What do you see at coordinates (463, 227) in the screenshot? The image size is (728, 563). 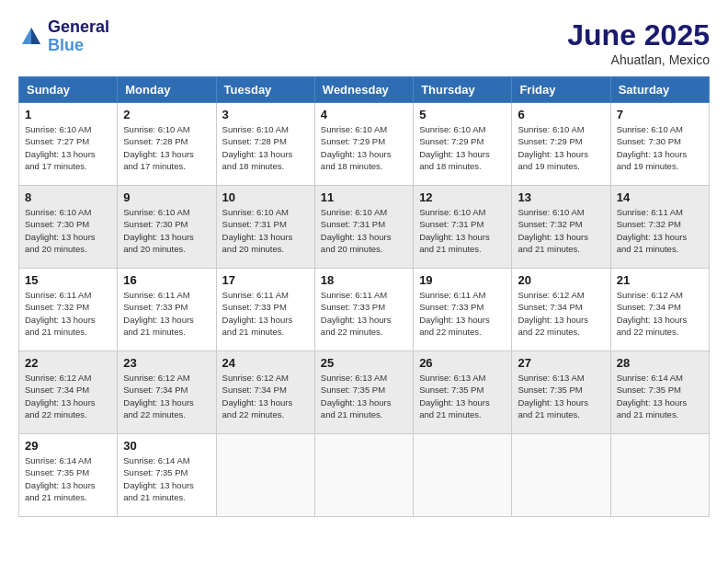 I see `day-cell-12: 12 Sunrise: 6:10 AM Sunset: 7:31 PM Dayl…` at bounding box center [463, 227].